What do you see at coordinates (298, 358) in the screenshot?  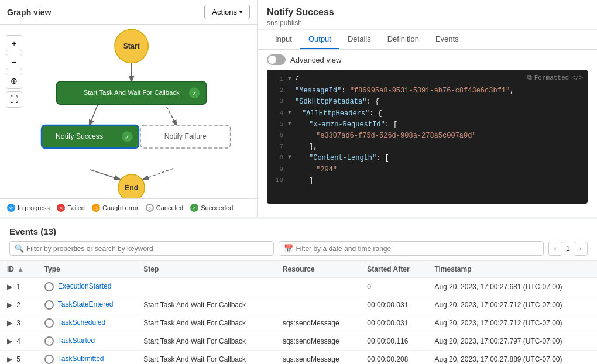 I see `table-row: ▶ 5 TaskSubmitted Start Task And Wait Fo…` at bounding box center [298, 358].